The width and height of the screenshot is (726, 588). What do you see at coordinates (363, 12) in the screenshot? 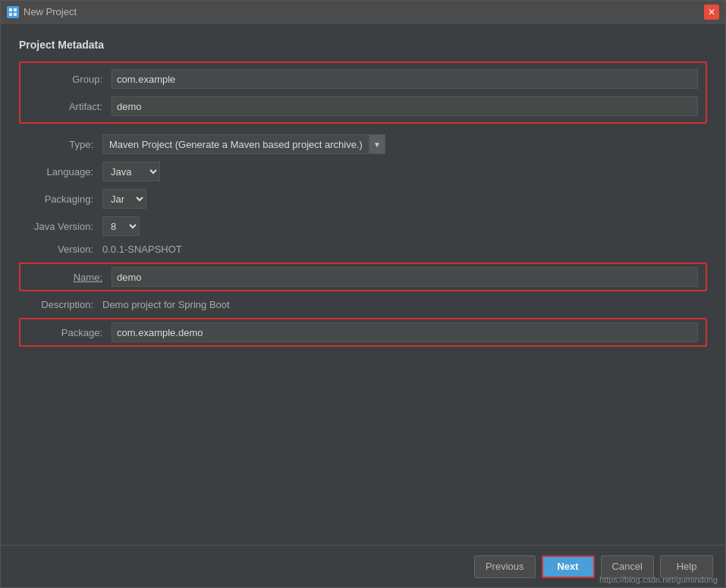
I see `title-bar: New Project ✕` at bounding box center [363, 12].